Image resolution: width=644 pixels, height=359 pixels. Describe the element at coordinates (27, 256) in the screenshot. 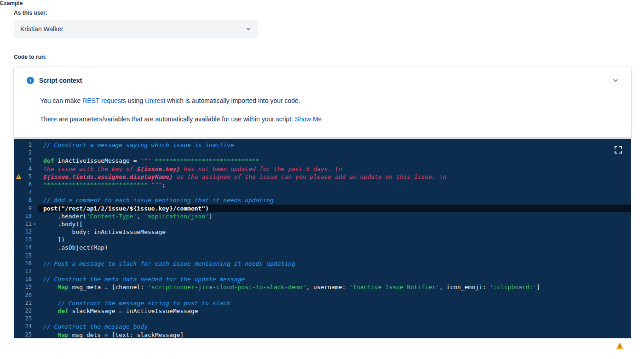

I see `line-number: 15` at that location.